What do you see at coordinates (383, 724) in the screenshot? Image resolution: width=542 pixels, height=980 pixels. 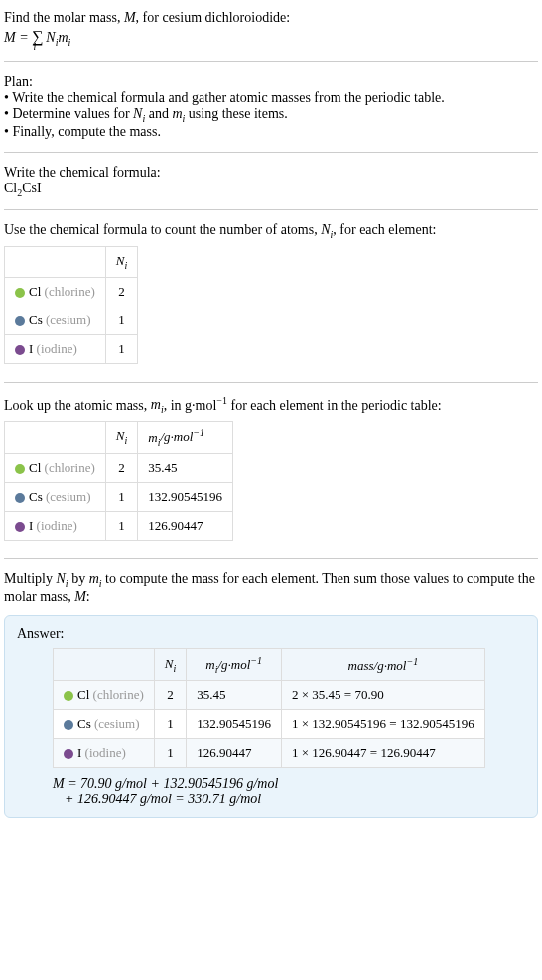 I see `mass-value: 1 × 132.90545196 = 132.90545196` at bounding box center [383, 724].